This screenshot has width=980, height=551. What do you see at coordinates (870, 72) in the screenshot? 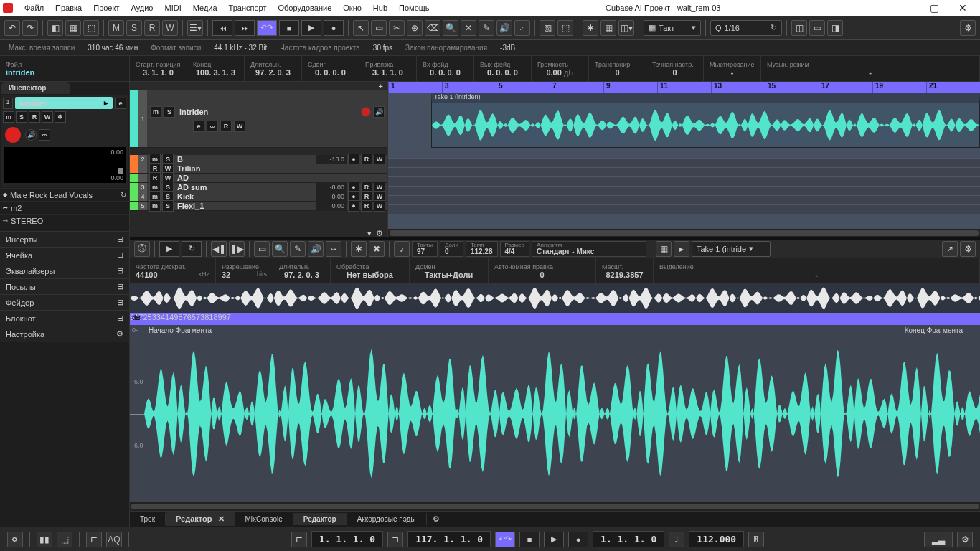
I see `mode-value: -` at bounding box center [870, 72].